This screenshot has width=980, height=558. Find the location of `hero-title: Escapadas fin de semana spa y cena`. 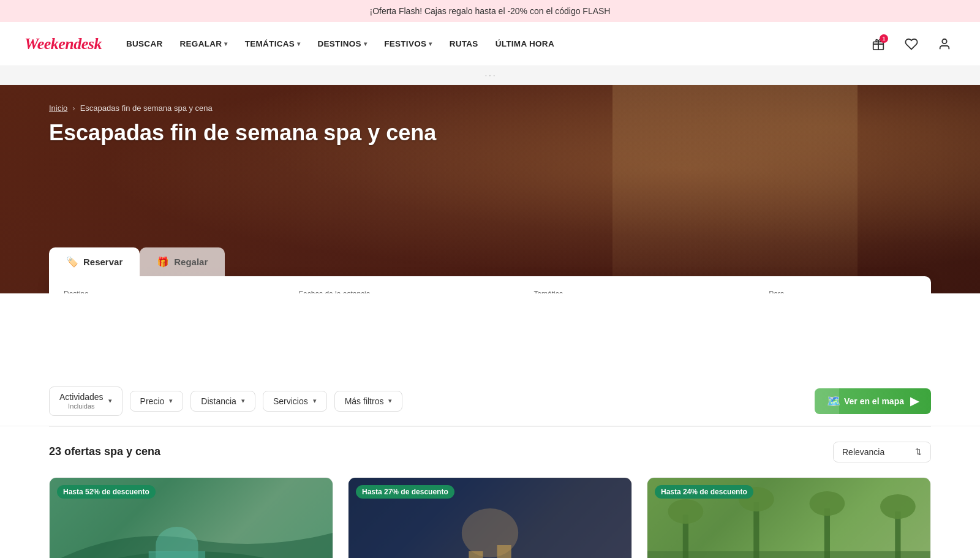

hero-title: Escapadas fin de semana spa y cena is located at coordinates (490, 133).